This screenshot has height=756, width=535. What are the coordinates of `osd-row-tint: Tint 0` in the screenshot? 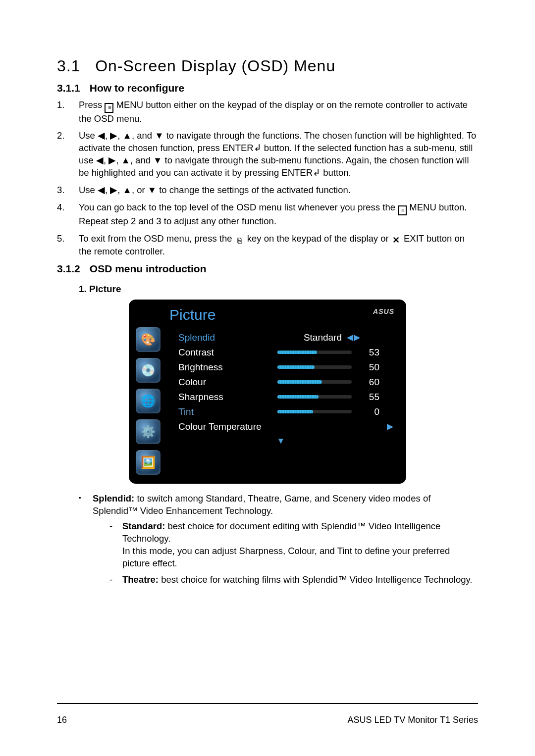 It's located at (281, 412).